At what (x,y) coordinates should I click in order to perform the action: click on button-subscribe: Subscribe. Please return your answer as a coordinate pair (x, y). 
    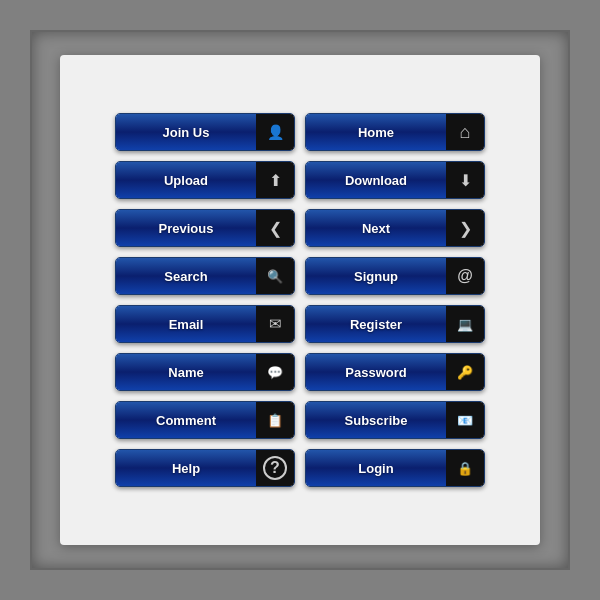
    Looking at the image, I should click on (395, 420).